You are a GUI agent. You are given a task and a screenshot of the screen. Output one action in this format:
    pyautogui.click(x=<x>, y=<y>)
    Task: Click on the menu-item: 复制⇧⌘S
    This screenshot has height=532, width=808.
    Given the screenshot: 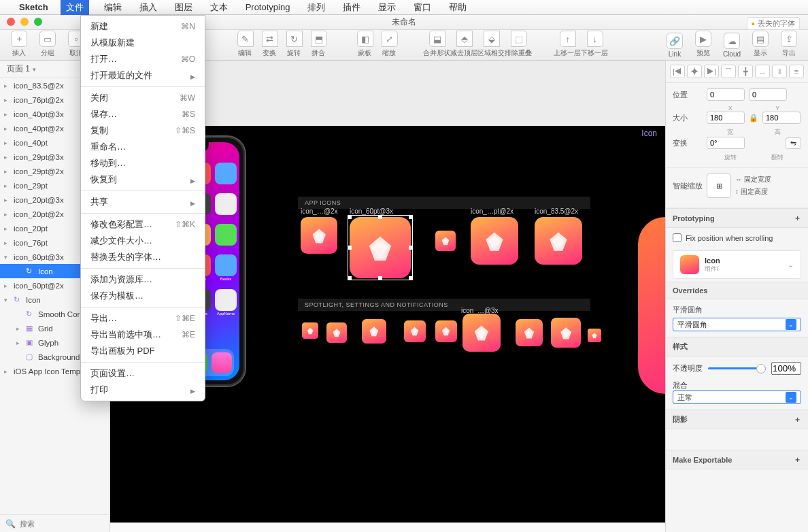 What is the action you would take?
    pyautogui.click(x=143, y=131)
    